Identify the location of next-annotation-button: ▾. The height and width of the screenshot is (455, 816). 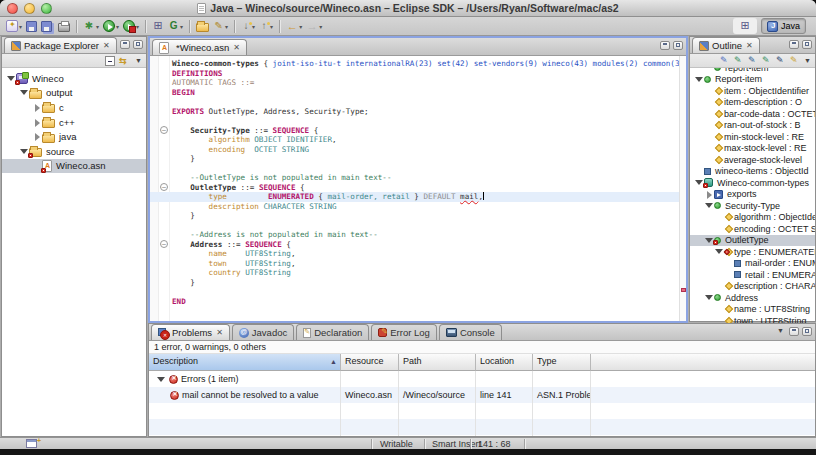
(248, 26).